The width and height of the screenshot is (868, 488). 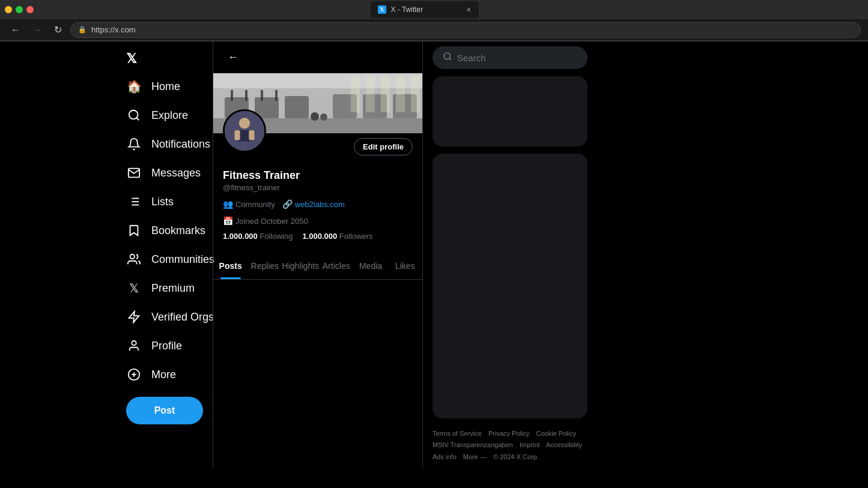 What do you see at coordinates (448, 58) in the screenshot?
I see `search-icon` at bounding box center [448, 58].